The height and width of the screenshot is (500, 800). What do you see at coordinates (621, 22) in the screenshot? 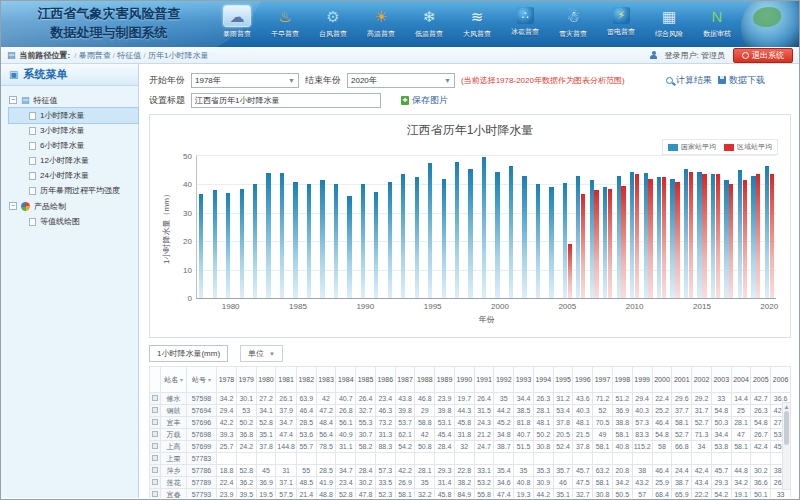
I see `nav-lightning: ⚡雷电普查` at bounding box center [621, 22].